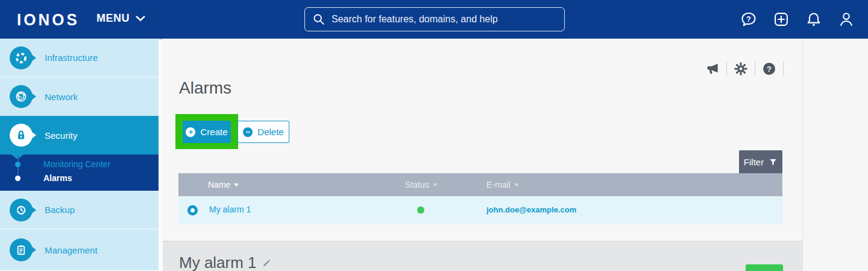  What do you see at coordinates (435, 19) in the screenshot?
I see `global-search` at bounding box center [435, 19].